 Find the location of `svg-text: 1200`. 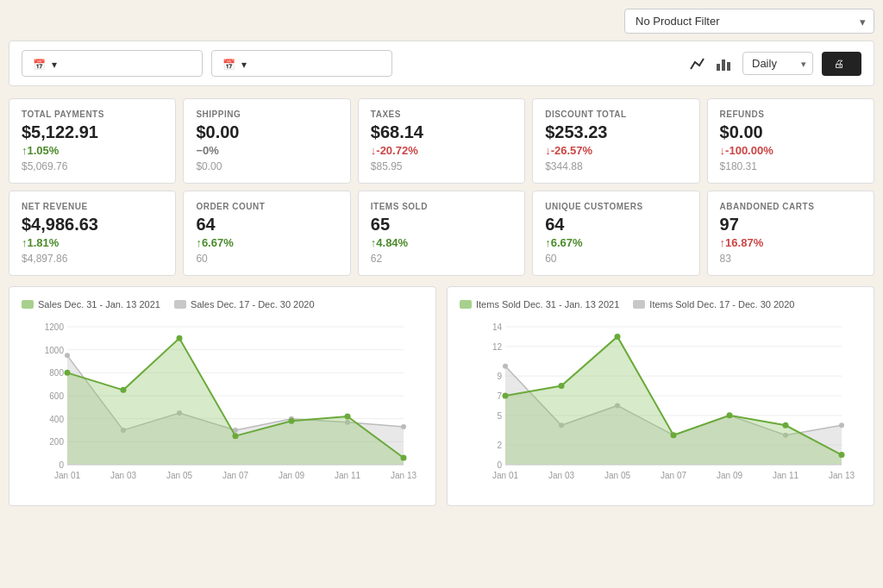

svg-text: 1200 is located at coordinates (55, 328).